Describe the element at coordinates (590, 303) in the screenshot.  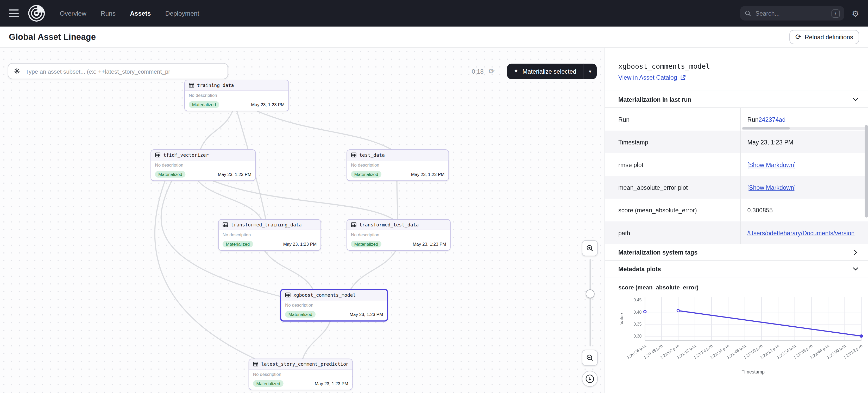
I see `zoom-slider-track` at that location.